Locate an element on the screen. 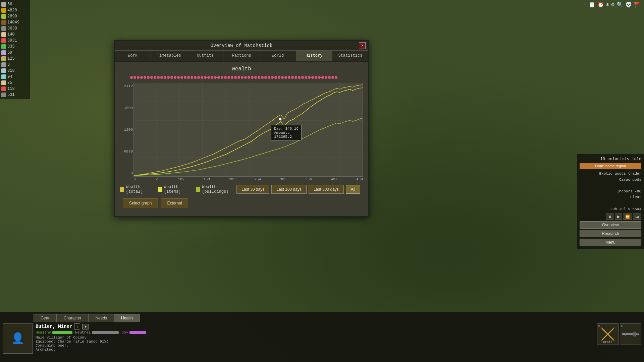  skull-icon: 💀 is located at coordinates (629, 5).